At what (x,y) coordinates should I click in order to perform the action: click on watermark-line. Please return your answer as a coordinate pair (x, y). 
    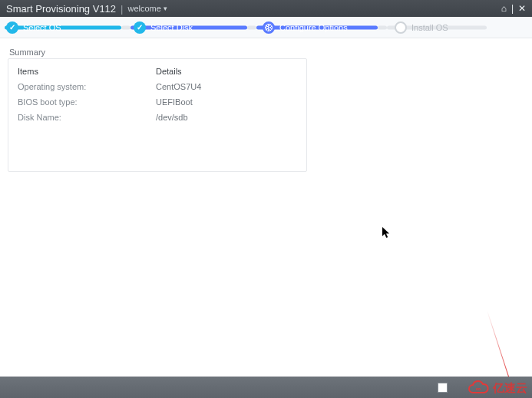
    Looking at the image, I should click on (497, 344).